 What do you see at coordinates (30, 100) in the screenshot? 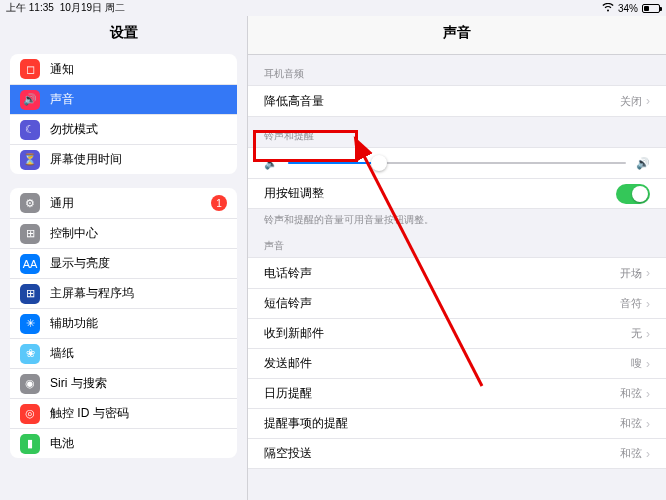
I see `sounds-icon: 🔊` at bounding box center [30, 100].